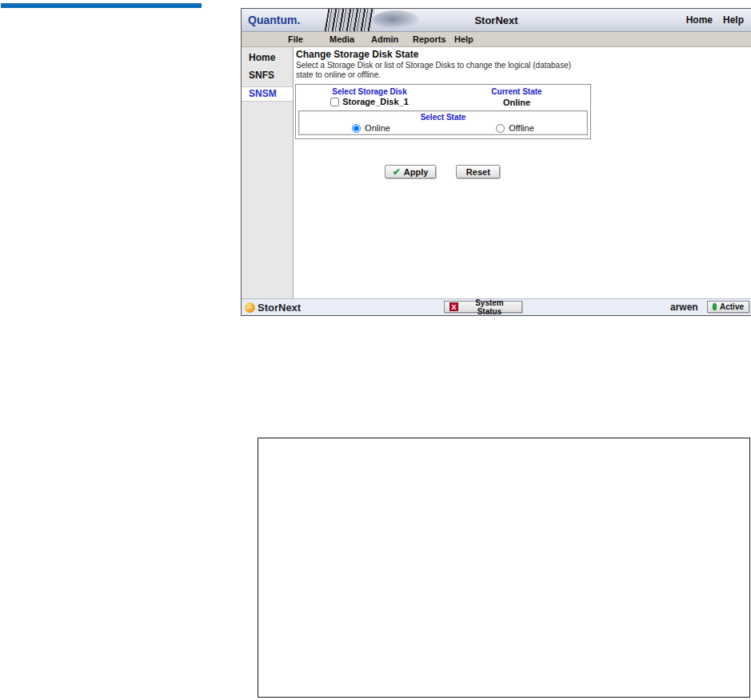 The width and height of the screenshot is (751, 700). What do you see at coordinates (732, 307) in the screenshot?
I see `active-status-label: Active` at bounding box center [732, 307].